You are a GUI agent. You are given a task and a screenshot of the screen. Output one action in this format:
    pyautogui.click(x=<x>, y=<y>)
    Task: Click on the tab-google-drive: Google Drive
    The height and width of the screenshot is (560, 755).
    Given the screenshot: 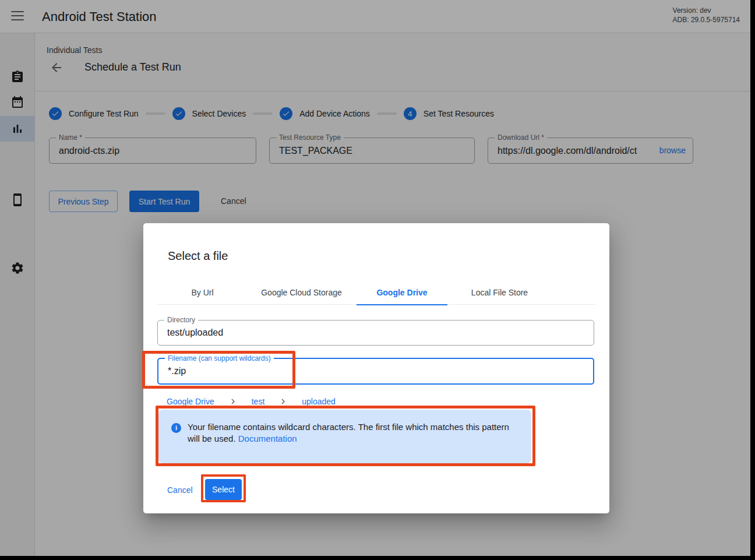 What is the action you would take?
    pyautogui.click(x=402, y=293)
    